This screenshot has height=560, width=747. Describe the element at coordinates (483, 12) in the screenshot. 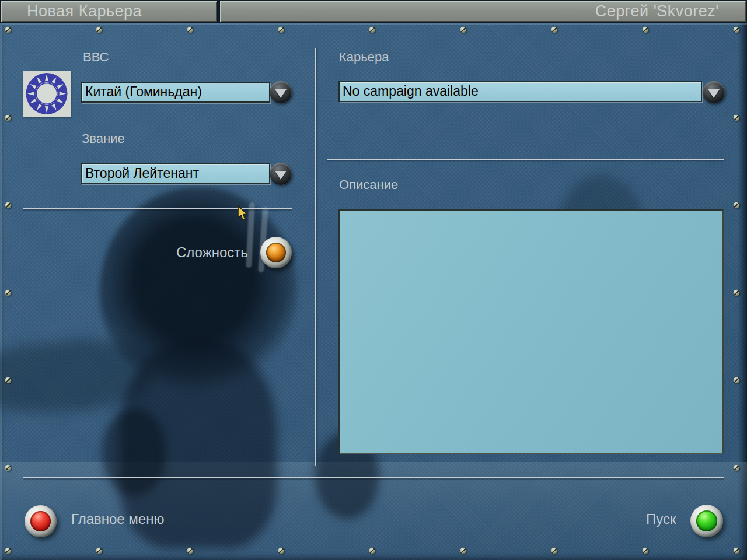

I see `pilot-name-tab: Сергей 'Skvorez'` at that location.